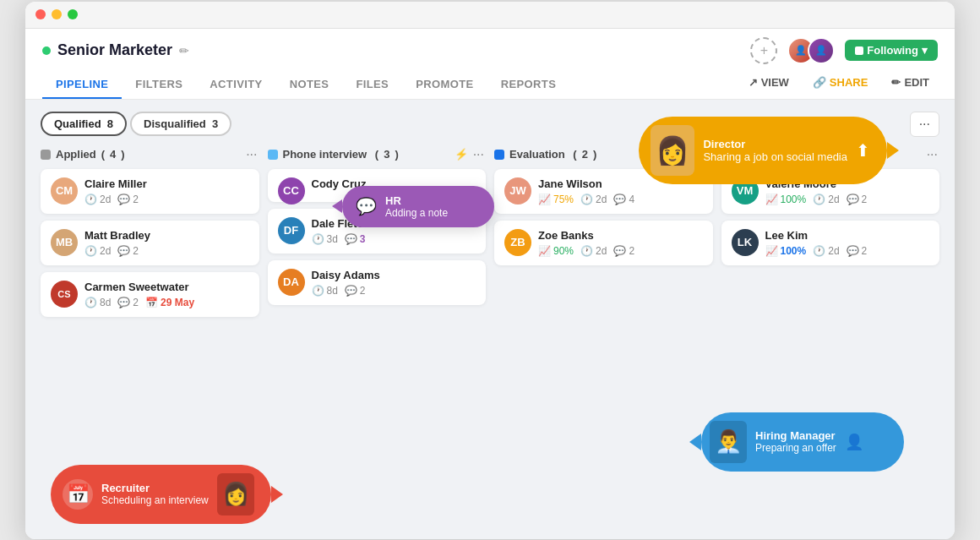  I want to click on title-edit-icon: ✏, so click(184, 51).